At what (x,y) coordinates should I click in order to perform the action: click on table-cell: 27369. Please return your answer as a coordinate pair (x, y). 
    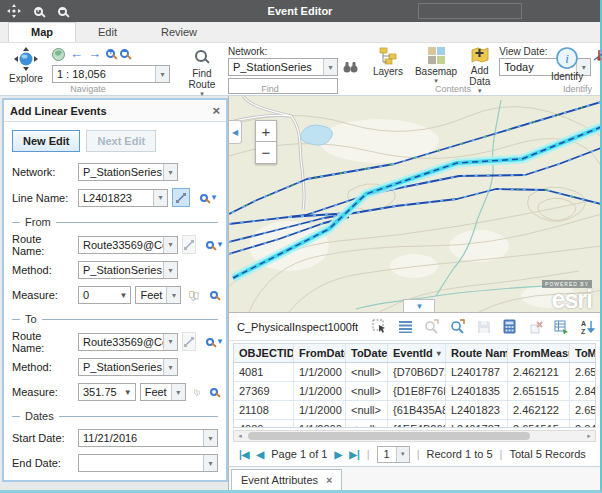
    Looking at the image, I should click on (264, 391).